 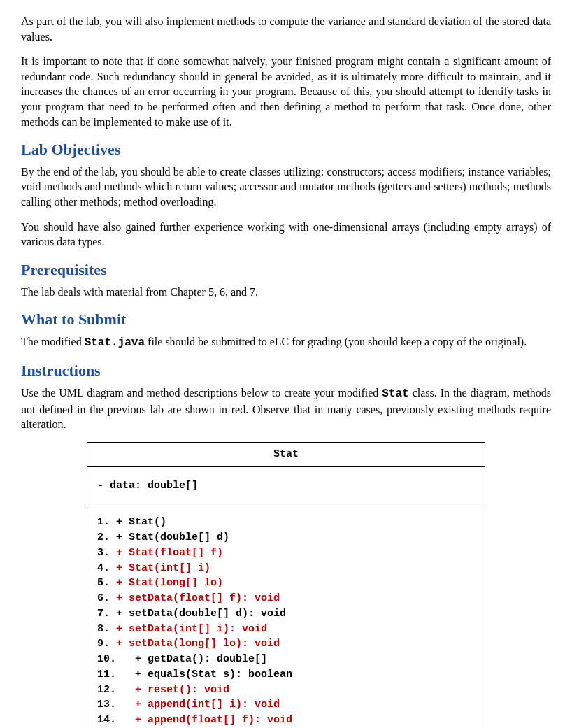 What do you see at coordinates (201, 393) in the screenshot?
I see `instructions-text-before: Use the UML diagram and method descripti…` at bounding box center [201, 393].